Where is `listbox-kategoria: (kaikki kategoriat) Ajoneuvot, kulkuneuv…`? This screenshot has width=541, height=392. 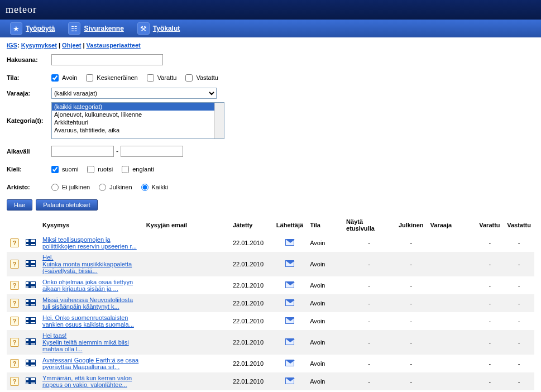 listbox-kategoria: (kaikki kategoriat) Ajoneuvot, kulkuneuv… is located at coordinates (138, 121).